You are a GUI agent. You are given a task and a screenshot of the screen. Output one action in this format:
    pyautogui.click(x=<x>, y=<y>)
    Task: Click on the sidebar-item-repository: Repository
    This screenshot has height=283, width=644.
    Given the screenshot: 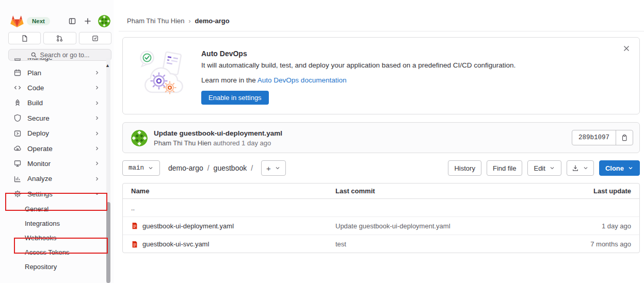 What is the action you would take?
    pyautogui.click(x=56, y=267)
    